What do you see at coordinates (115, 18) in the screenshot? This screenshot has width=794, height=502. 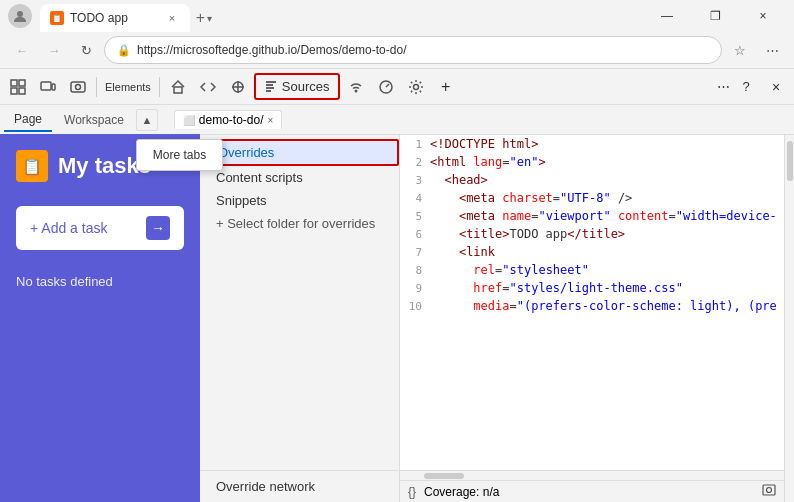 I see `active-tab: 📋 TODO app ×` at bounding box center [115, 18].